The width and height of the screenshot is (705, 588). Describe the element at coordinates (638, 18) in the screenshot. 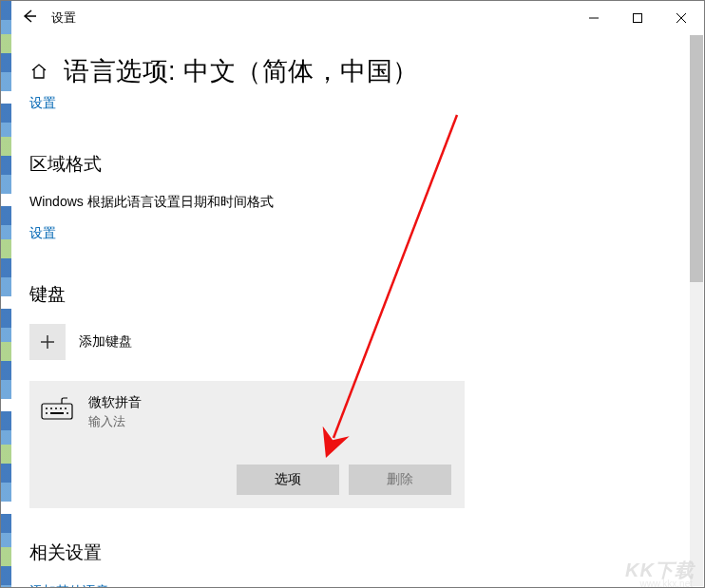

I see `maximize-button` at that location.